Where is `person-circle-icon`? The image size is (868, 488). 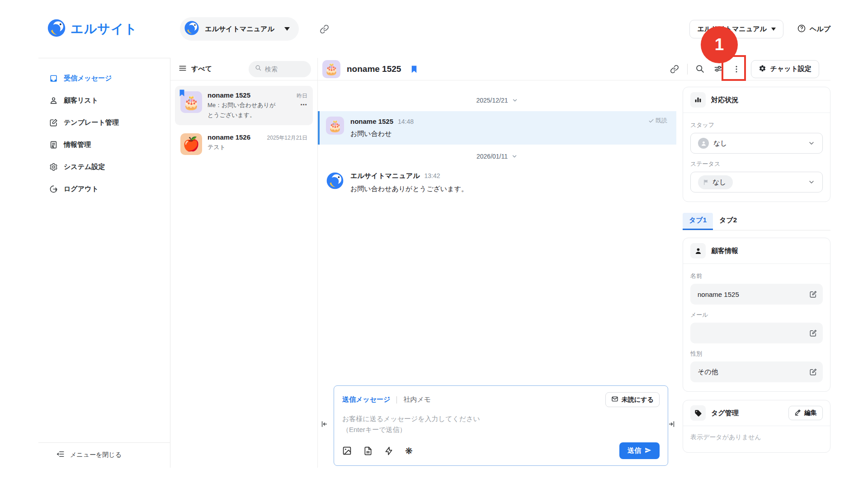
person-circle-icon is located at coordinates (703, 143).